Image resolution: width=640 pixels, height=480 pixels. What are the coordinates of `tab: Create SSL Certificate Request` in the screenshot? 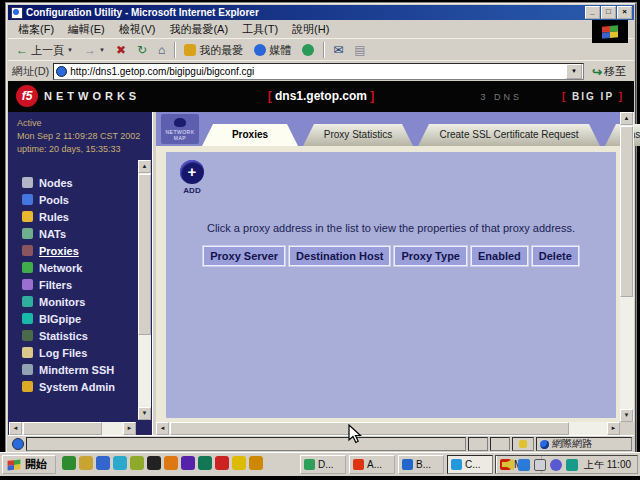 It's located at (509, 135).